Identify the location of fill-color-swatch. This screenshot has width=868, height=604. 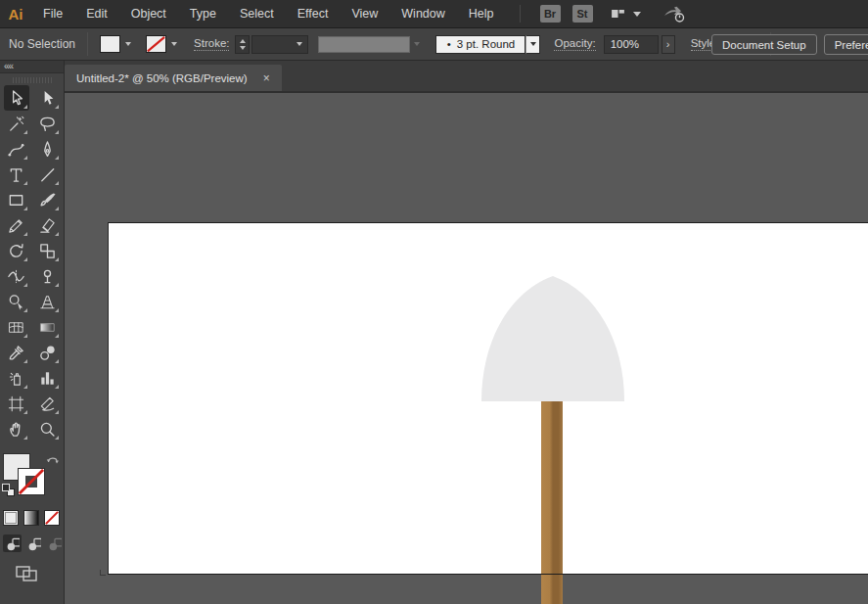
(110, 44).